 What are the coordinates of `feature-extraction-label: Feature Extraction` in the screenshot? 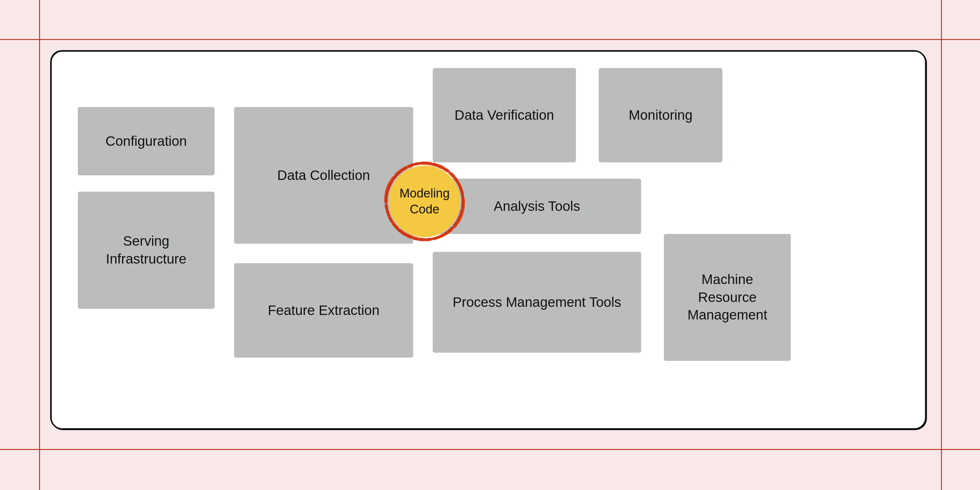 It's located at (323, 311).